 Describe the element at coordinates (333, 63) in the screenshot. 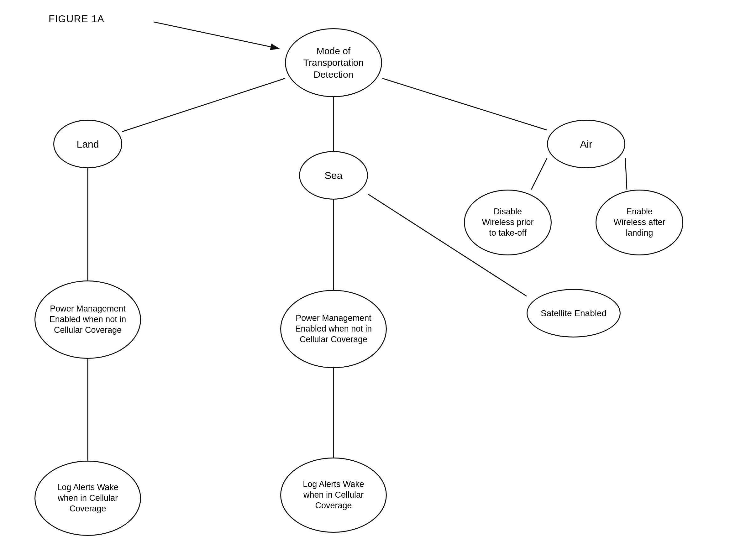

I see `node-mode-of-transportation: Mode of Transportation Detection` at that location.